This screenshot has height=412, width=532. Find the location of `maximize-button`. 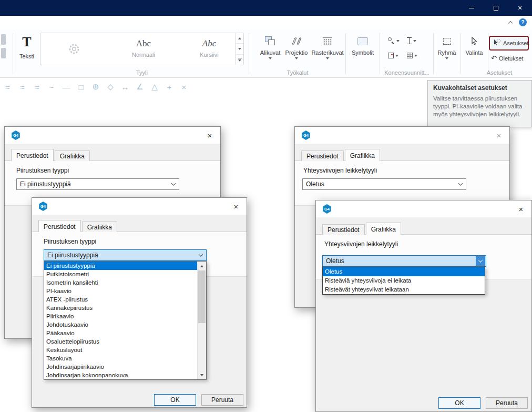

maximize-button is located at coordinates (496, 8).